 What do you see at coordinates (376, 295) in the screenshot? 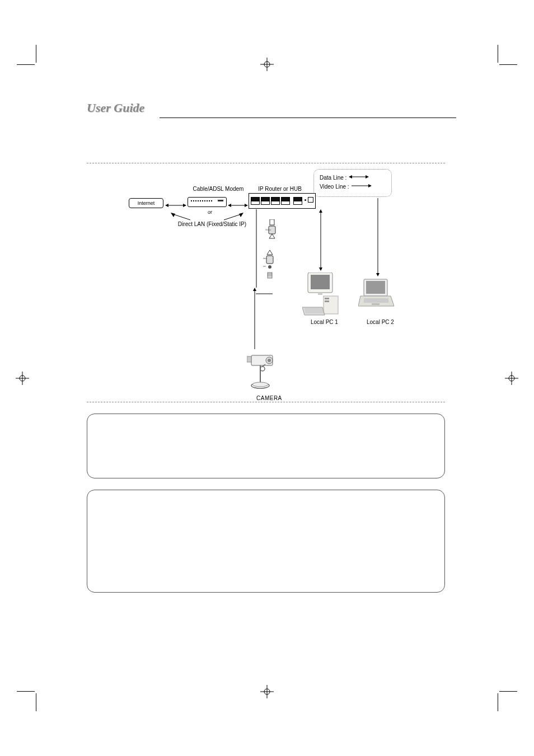
I see `laptop-icon` at bounding box center [376, 295].